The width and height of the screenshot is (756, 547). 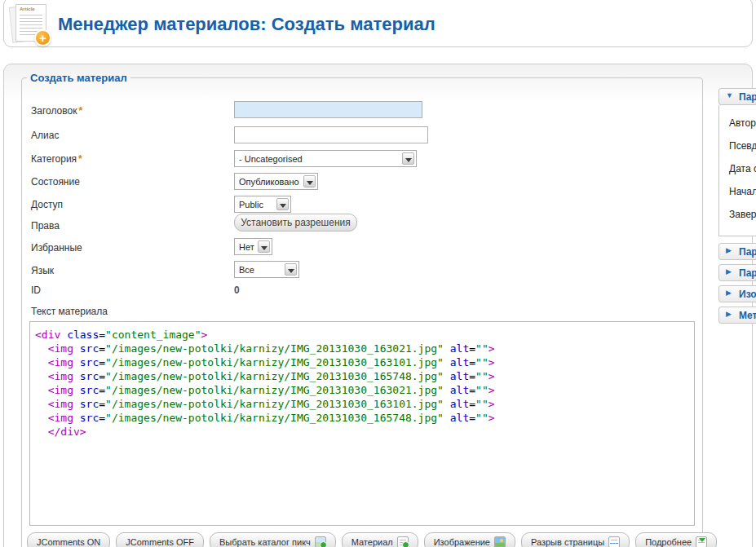 What do you see at coordinates (747, 294) in the screenshot?
I see `sidebar-panel-title: Изображения и ссылки` at bounding box center [747, 294].